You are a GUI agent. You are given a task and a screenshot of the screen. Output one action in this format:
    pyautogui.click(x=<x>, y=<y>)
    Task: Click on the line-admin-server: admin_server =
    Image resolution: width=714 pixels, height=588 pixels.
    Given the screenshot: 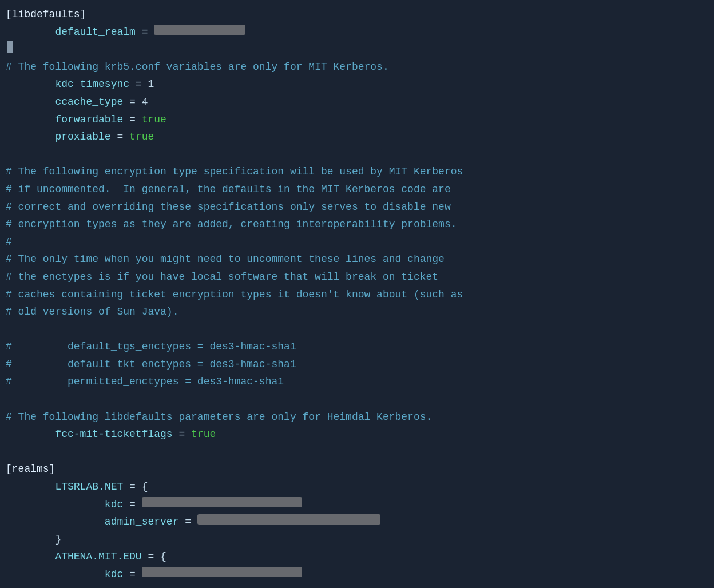 What is the action you would take?
    pyautogui.click(x=360, y=522)
    